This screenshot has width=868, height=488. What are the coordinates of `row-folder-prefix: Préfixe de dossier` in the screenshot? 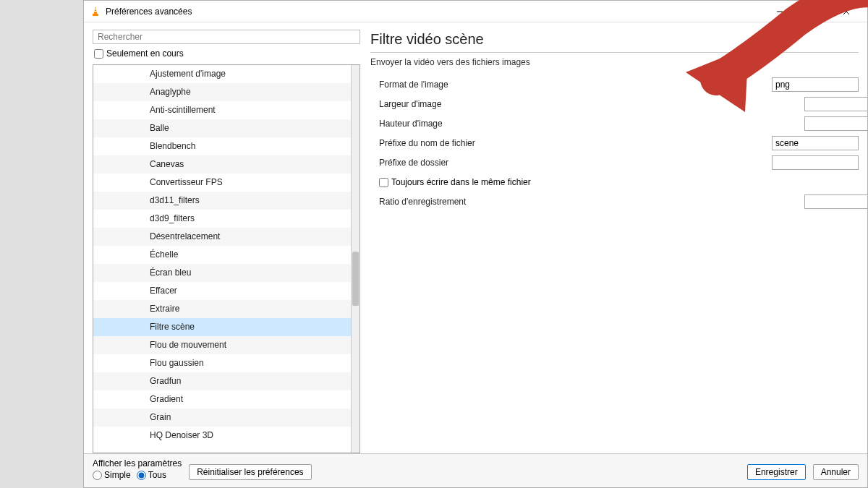 It's located at (615, 163).